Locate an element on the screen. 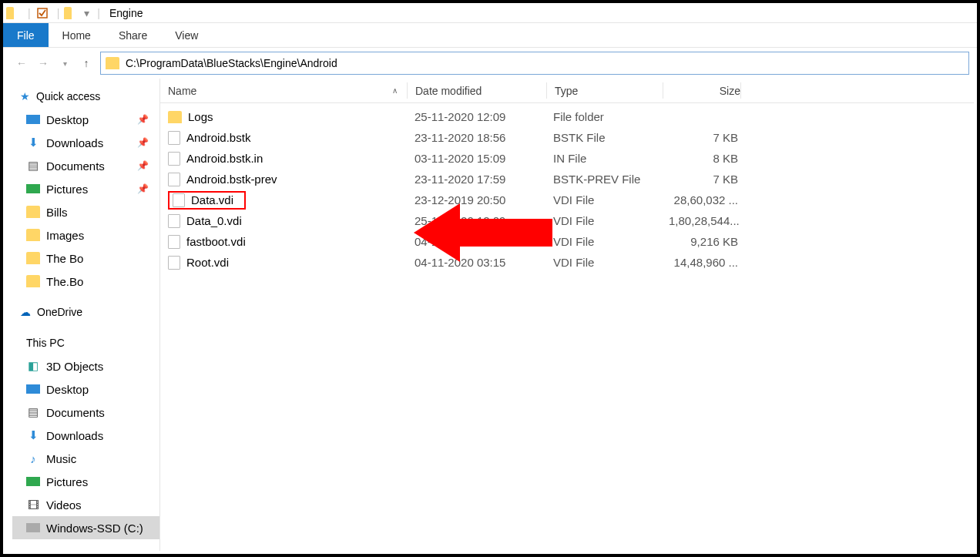  sidebar-item-label: Images is located at coordinates (65, 236).